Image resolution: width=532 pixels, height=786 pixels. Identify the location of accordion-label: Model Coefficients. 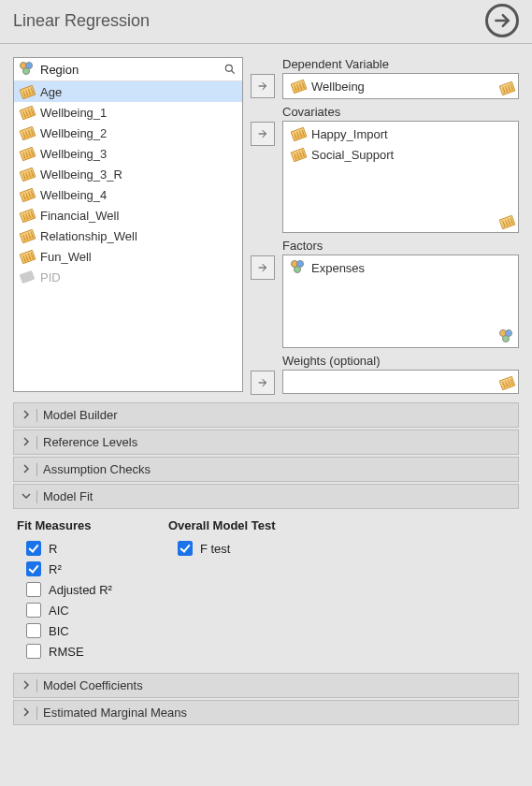
(93, 685).